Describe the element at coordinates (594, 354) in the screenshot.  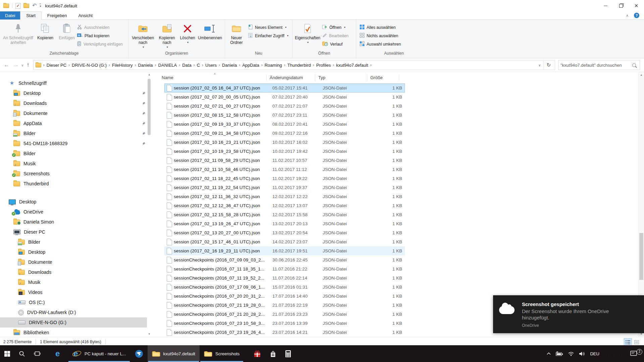
I see `language-indicator: DEU` at that location.